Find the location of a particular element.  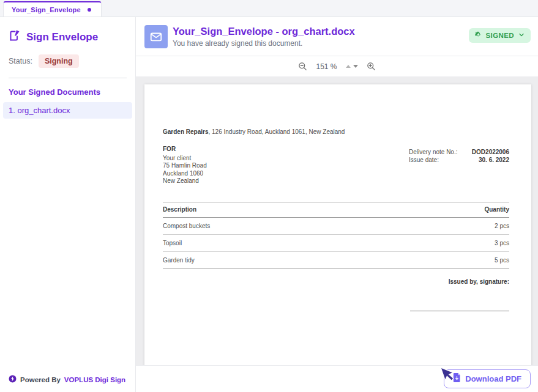

envelope-icon is located at coordinates (156, 37).